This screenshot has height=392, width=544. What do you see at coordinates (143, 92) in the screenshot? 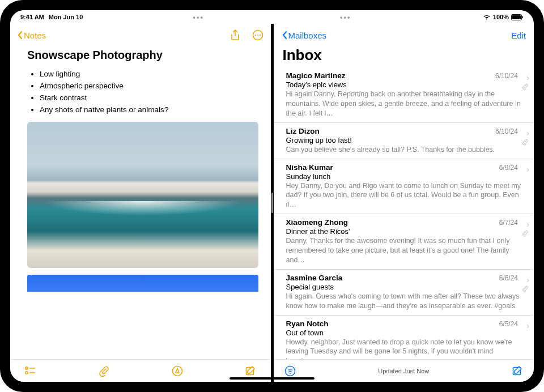
I see `note-bullet-list: Low lighting Atmospheric perspective Sta…` at bounding box center [143, 92].